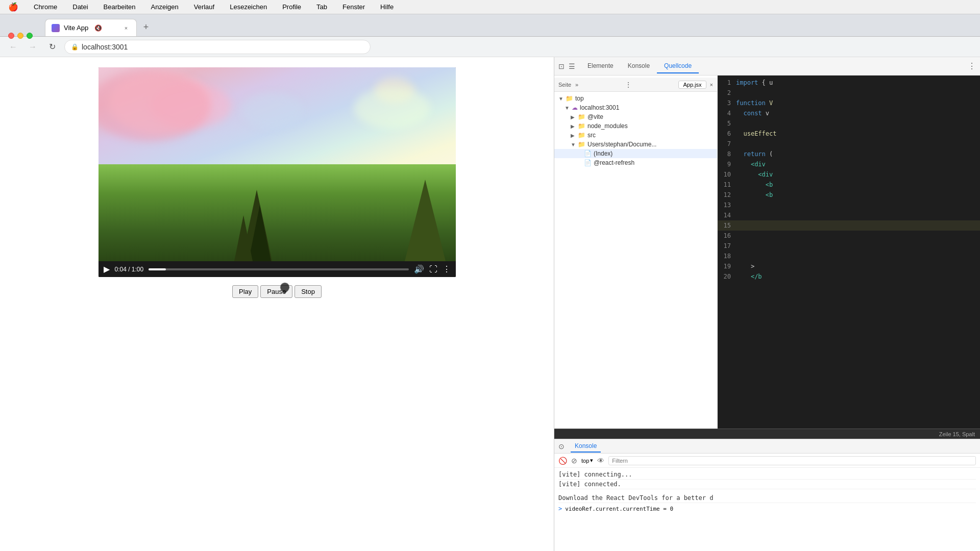 This screenshot has width=980, height=551. What do you see at coordinates (292, 7) in the screenshot?
I see `menu-profile: Profile` at bounding box center [292, 7].